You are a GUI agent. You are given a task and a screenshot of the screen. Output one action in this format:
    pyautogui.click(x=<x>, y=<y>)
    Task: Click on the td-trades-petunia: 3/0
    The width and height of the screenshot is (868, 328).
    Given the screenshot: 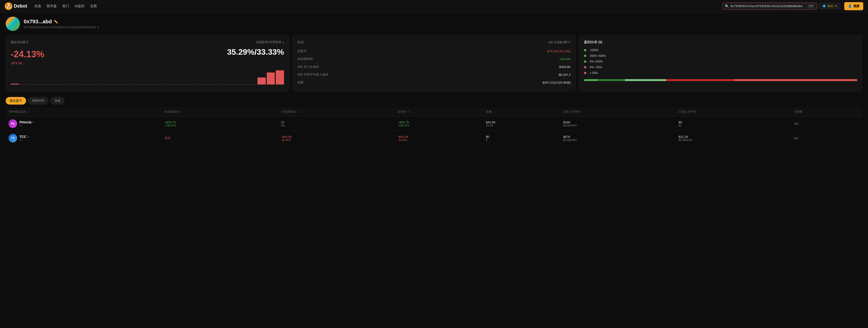 What is the action you would take?
    pyautogui.click(x=827, y=124)
    